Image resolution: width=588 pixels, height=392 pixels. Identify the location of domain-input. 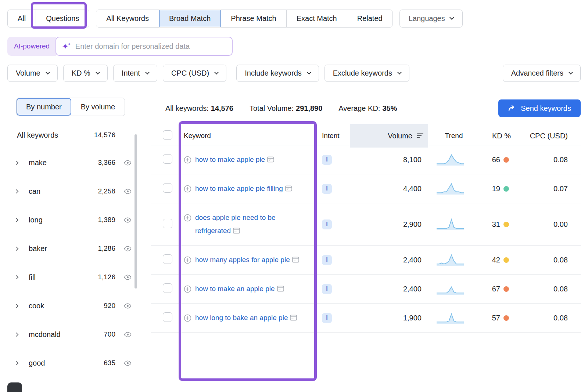
(151, 46).